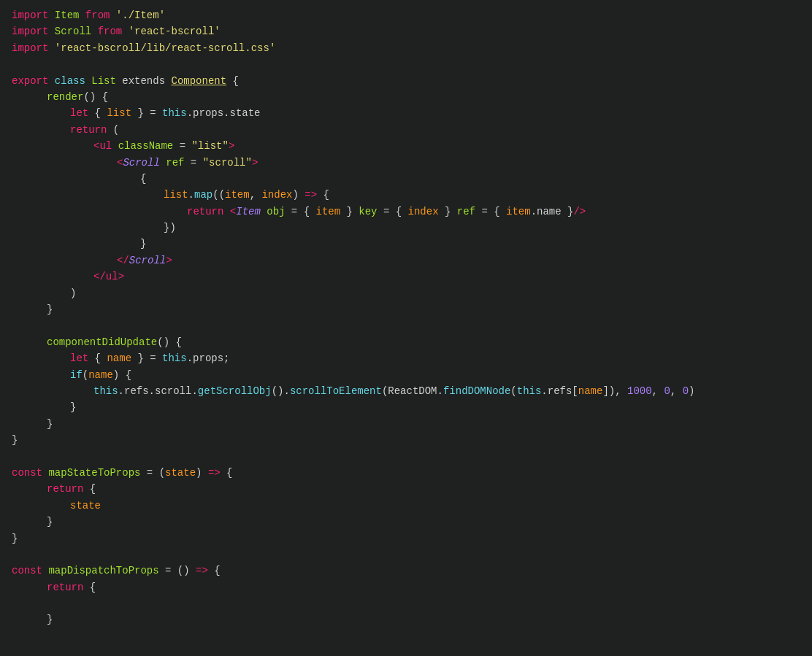  What do you see at coordinates (248, 212) in the screenshot?
I see `token-tag-name: Item` at bounding box center [248, 212].